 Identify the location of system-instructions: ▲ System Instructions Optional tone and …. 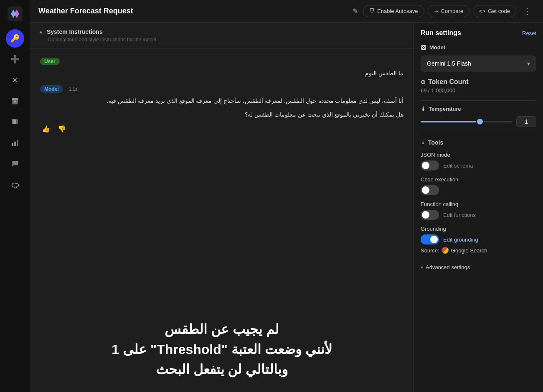
(222, 36).